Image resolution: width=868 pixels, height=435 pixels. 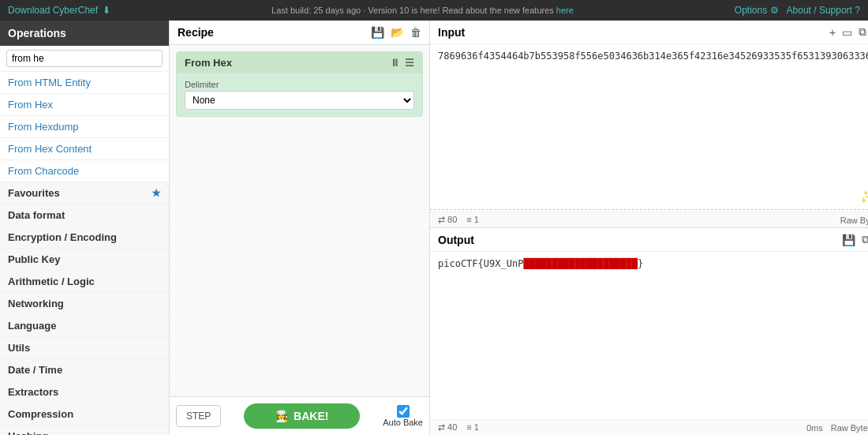 I want to click on delimiter-label: Delimiter, so click(x=300, y=84).